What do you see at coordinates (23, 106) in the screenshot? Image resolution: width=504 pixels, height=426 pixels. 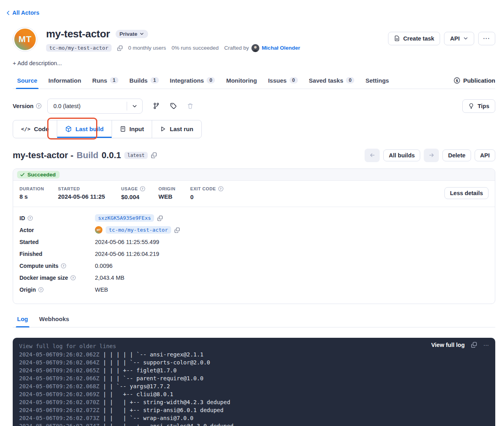 I see `version-label: Version` at bounding box center [23, 106].